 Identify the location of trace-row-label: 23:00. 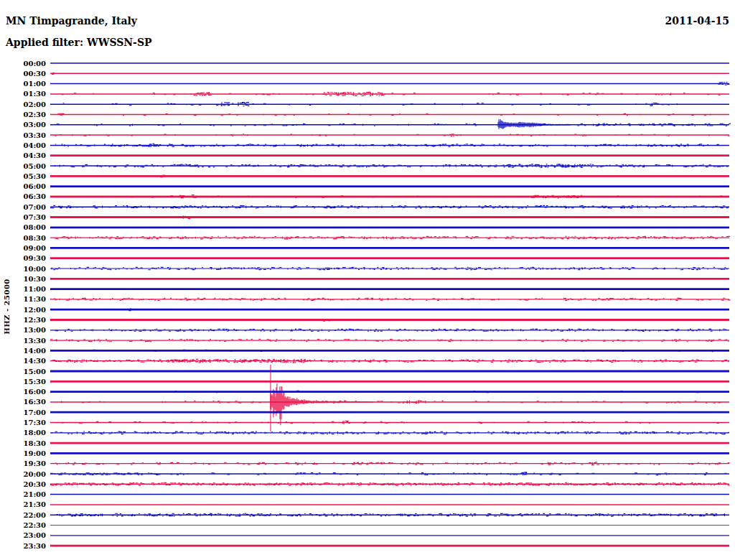
(34, 536).